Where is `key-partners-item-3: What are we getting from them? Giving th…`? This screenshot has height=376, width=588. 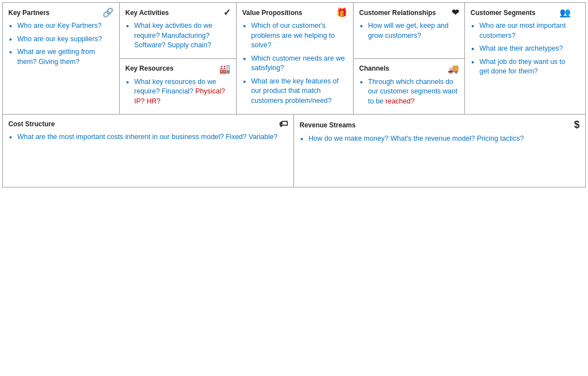 key-partners-item-3: What are we getting from them? Giving th… is located at coordinates (56, 57).